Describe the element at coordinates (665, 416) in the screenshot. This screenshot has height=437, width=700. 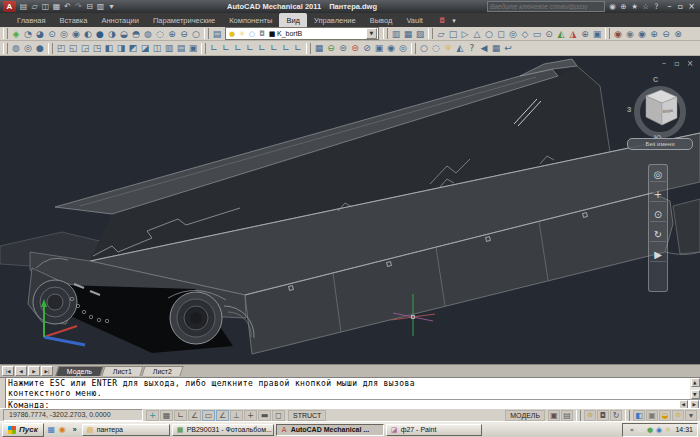
I see `hardware-accel-icon: ◒` at that location.